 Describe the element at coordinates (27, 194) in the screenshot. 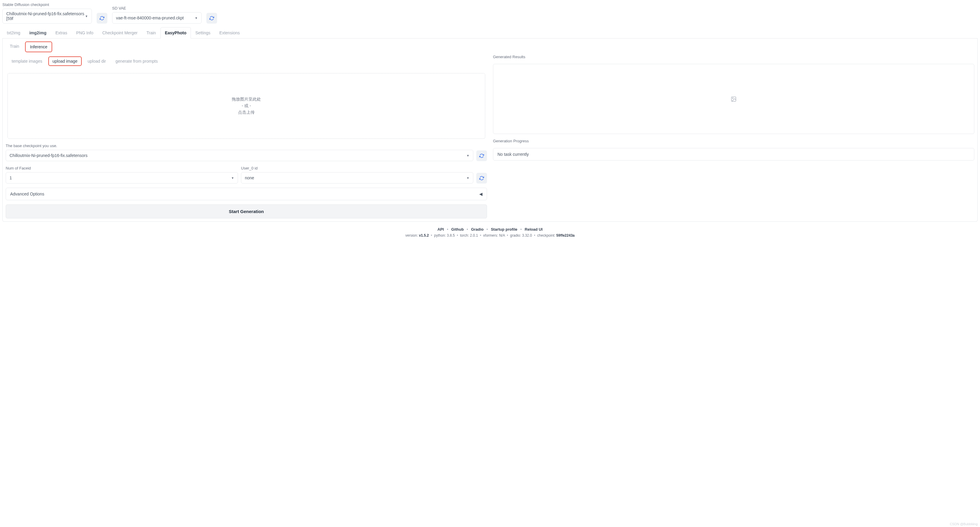

I see `advanced-options-label: Advanced Options` at that location.